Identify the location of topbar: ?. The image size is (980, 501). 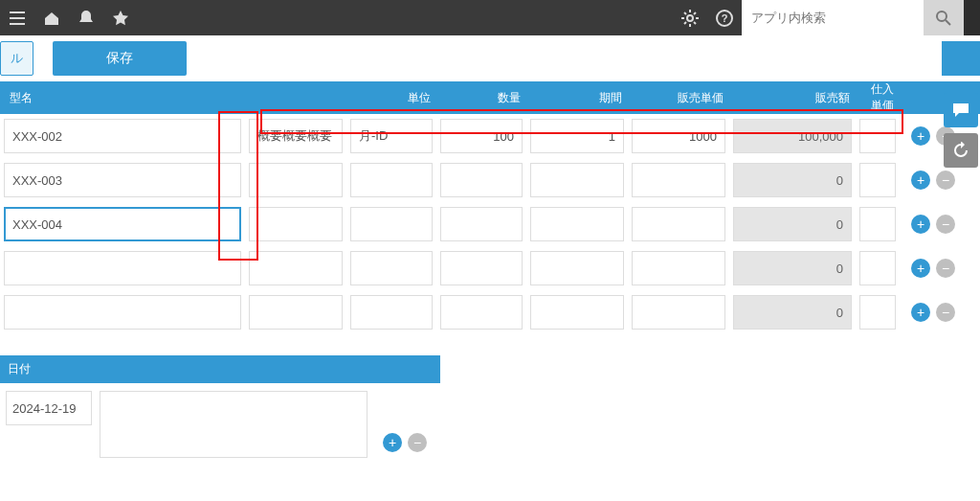
(490, 17).